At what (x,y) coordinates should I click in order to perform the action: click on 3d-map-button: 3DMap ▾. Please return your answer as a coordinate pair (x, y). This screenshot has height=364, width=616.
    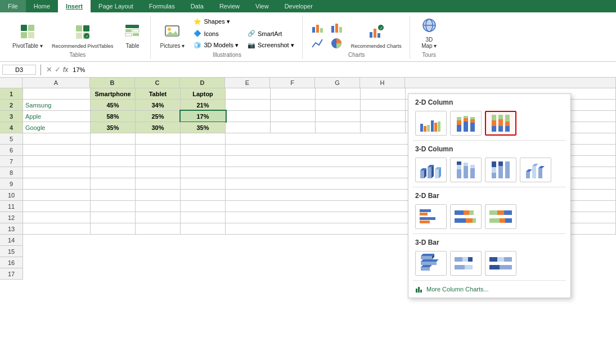
    Looking at the image, I should click on (429, 33).